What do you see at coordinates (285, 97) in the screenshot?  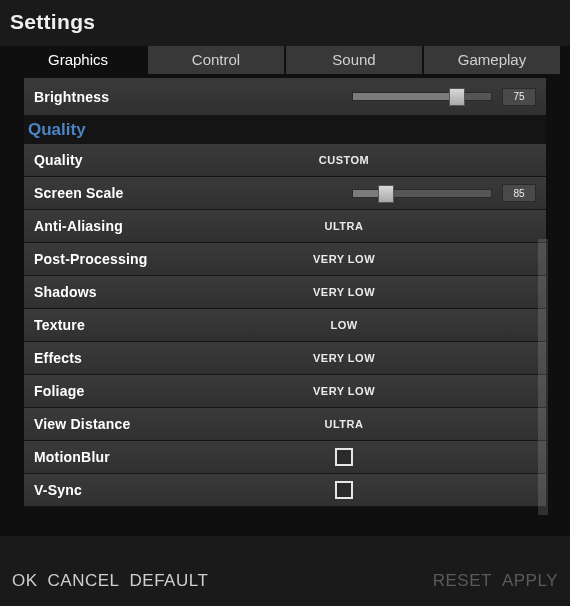 I see `row-brightness: Brightness 75` at bounding box center [285, 97].